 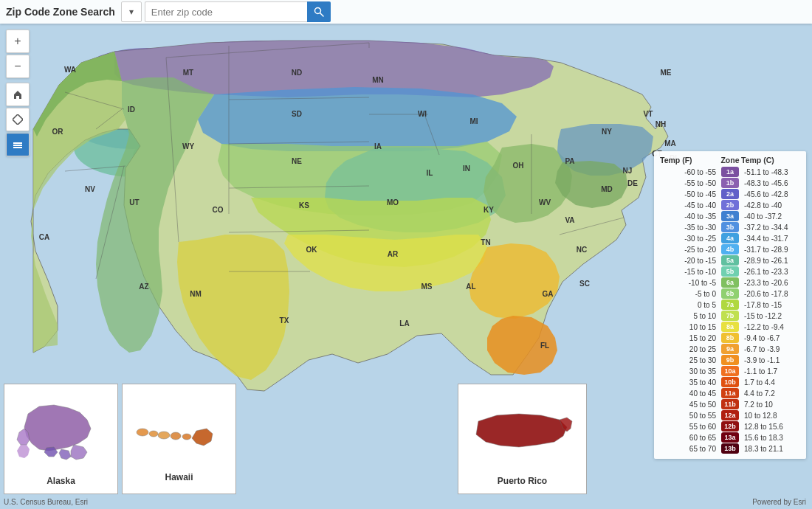 What do you see at coordinates (689, 328) in the screenshot?
I see `legend-temp-f: 10 to 15` at bounding box center [689, 328].